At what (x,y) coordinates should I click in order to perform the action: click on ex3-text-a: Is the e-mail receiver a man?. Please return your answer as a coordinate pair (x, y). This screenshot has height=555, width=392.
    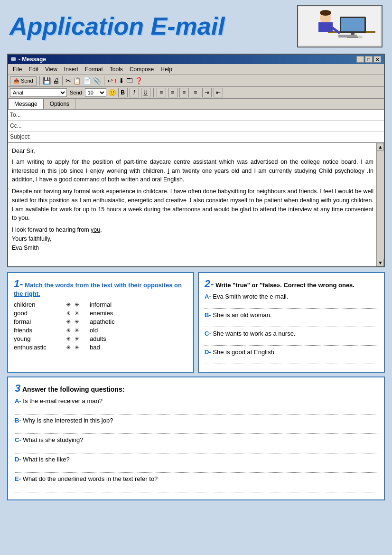
    Looking at the image, I should click on (63, 401).